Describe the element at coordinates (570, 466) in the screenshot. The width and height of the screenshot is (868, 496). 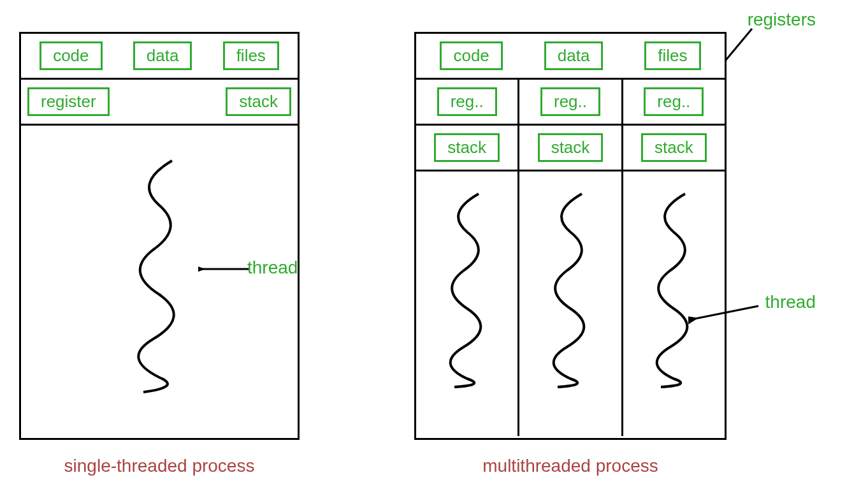
I see `multi-caption: multithreaded process` at that location.